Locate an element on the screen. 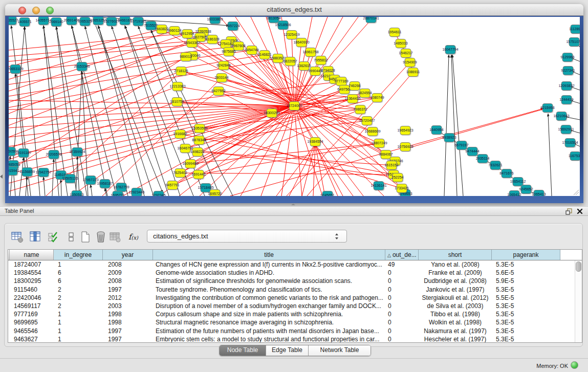  graph-node: 1810759 is located at coordinates (177, 102).